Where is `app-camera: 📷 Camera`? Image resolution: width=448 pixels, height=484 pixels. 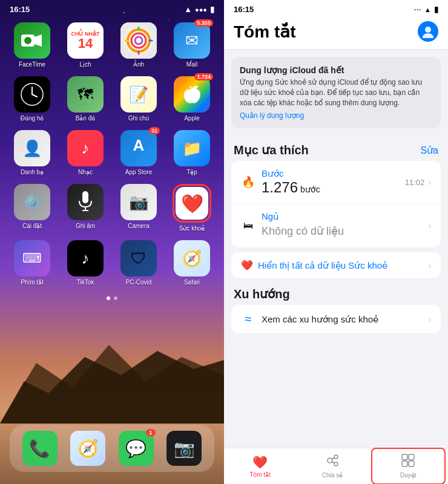 app-camera: 📷 Camera is located at coordinates (139, 208).